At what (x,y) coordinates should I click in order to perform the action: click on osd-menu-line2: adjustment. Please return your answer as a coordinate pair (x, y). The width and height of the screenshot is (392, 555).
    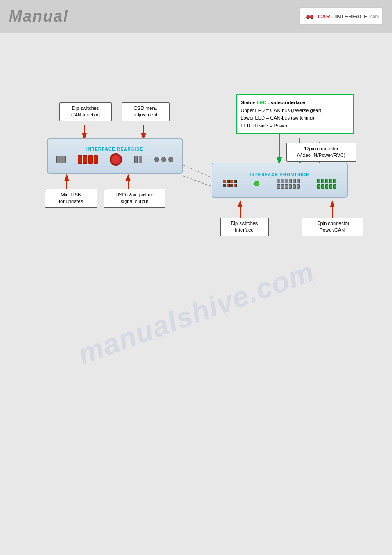
    Looking at the image, I should click on (146, 115).